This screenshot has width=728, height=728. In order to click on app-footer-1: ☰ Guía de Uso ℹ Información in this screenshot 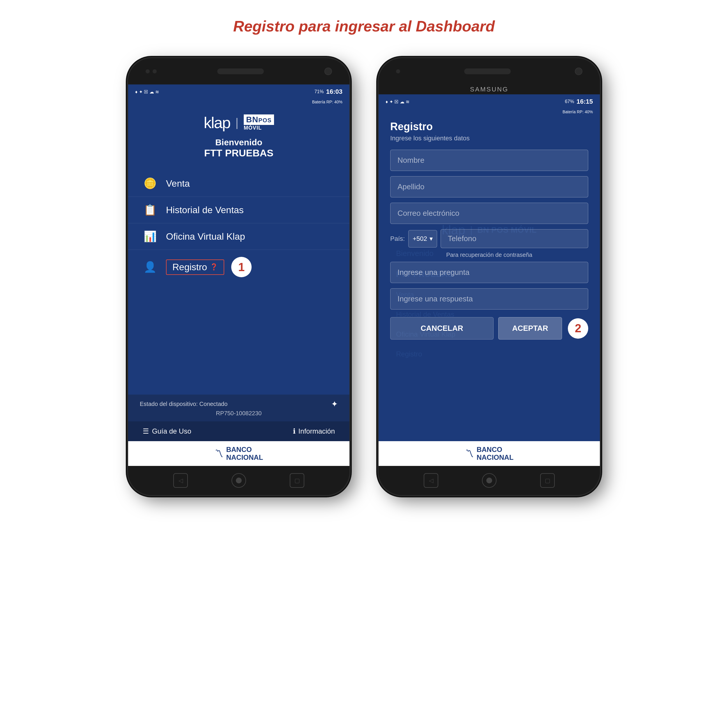, I will do `click(239, 431)`.